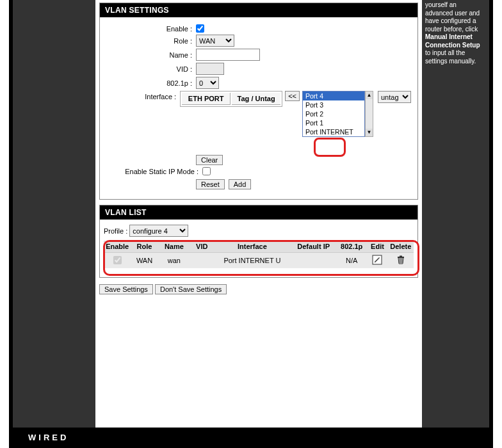  What do you see at coordinates (259, 241) in the screenshot?
I see `vlan-list-panel: VLAN LIST Profile : configure 4 Enable R…` at bounding box center [259, 241].